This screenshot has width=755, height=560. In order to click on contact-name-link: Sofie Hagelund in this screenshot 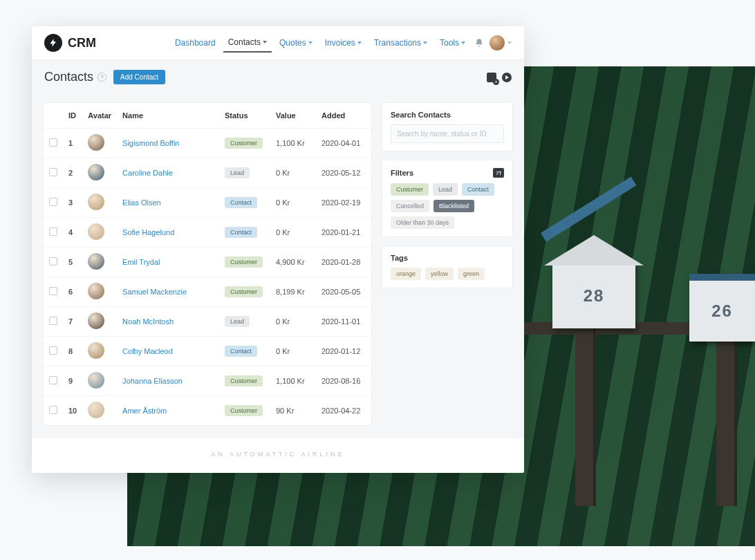, I will do `click(148, 232)`.